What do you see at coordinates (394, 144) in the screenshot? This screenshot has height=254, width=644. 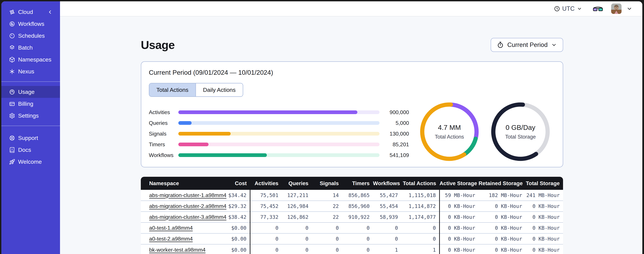 I see `bar-value: 85,201` at bounding box center [394, 144].